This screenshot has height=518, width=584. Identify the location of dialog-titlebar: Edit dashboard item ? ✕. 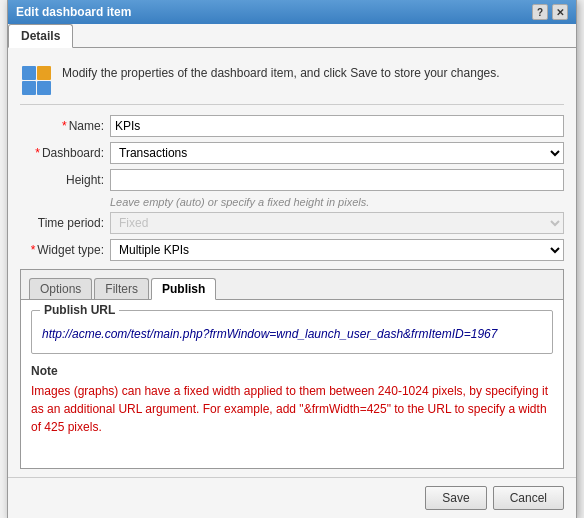
(292, 12).